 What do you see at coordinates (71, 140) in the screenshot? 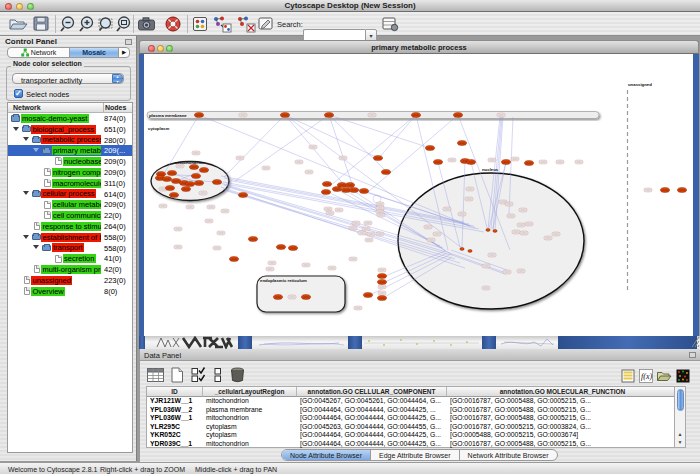
I see `tree-row-label: metabolic process` at bounding box center [71, 140].